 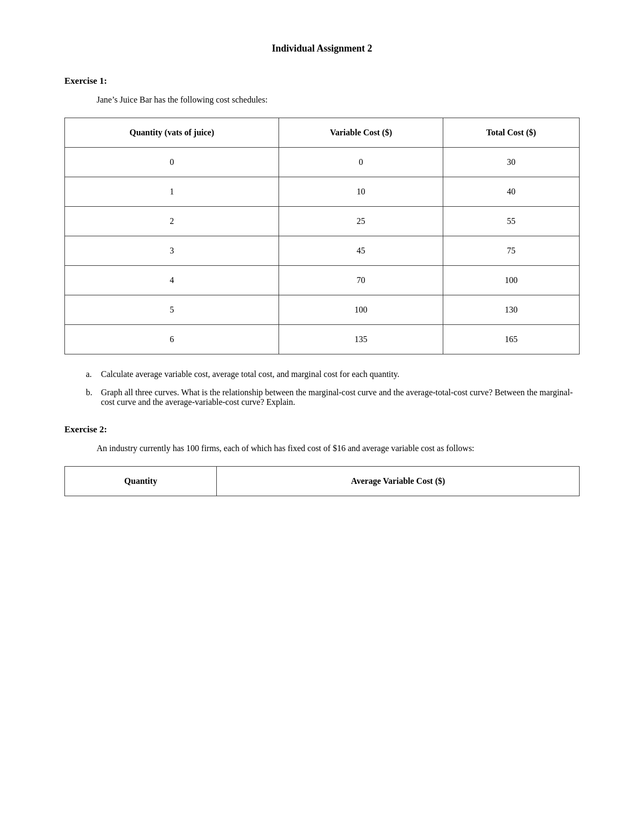 What do you see at coordinates (322, 81) in the screenshot?
I see `exercise1-heading: Exercise 1:` at bounding box center [322, 81].